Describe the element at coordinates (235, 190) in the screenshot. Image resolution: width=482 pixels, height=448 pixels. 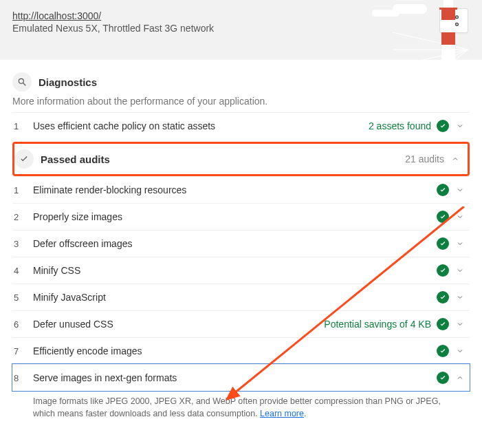
I see `audit-title: Eliminate render-blocking resources` at that location.